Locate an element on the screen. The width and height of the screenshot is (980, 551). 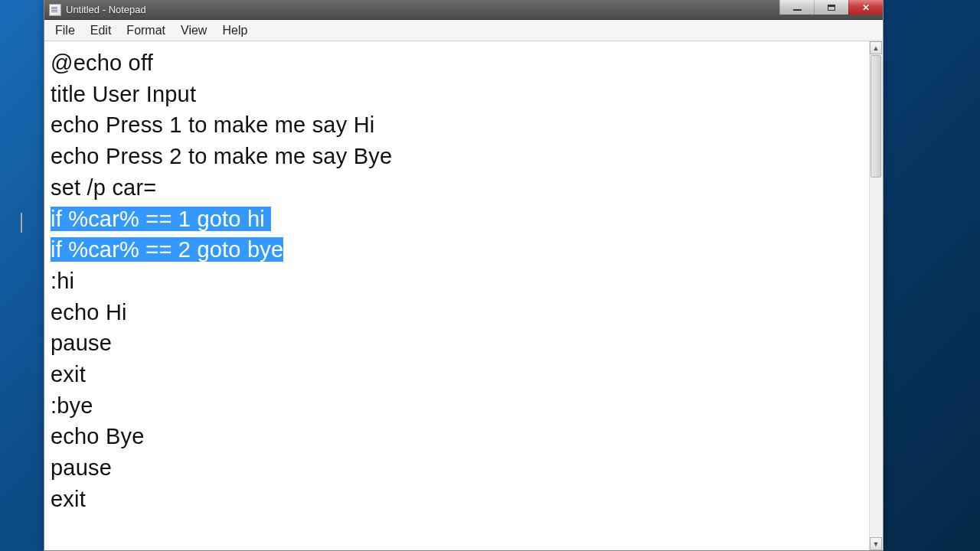
editor-line: title User Input is located at coordinates (459, 95).